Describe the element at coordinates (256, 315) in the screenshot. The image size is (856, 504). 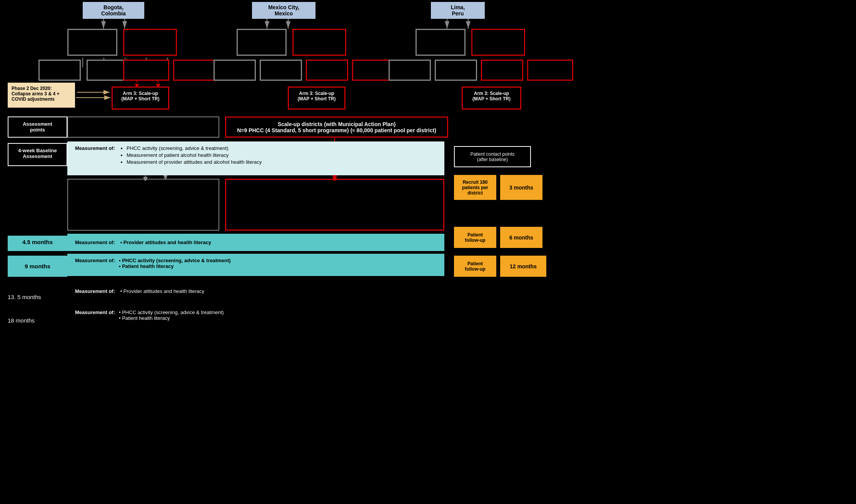
I see `measurement-row5-text: Measurement of: • PHCC activity (screeni…` at that location.